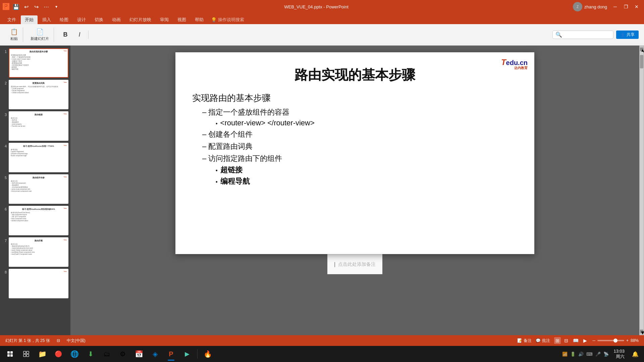 The height and width of the screenshot is (362, 644). Describe the element at coordinates (619, 354) in the screenshot. I see `clock: 13:03 周六` at that location.